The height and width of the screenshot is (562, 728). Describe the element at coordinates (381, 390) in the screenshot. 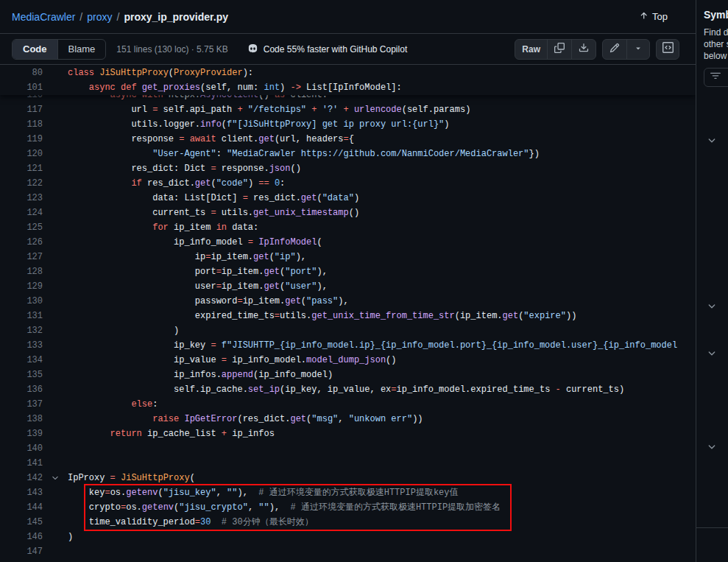

I see `code-text: self.ip_cache.set_ip(ip_key, ip_value, e…` at that location.